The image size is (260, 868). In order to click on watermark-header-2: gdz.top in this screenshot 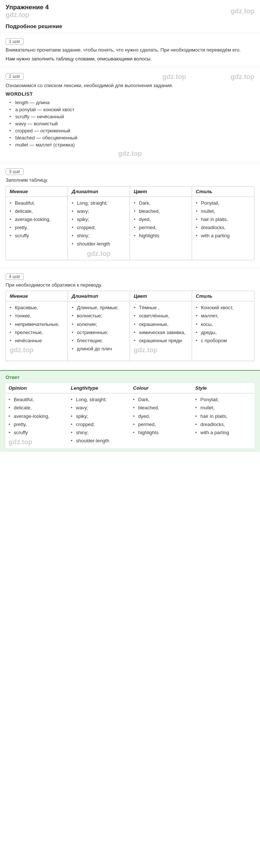, I will do `click(243, 11)`.